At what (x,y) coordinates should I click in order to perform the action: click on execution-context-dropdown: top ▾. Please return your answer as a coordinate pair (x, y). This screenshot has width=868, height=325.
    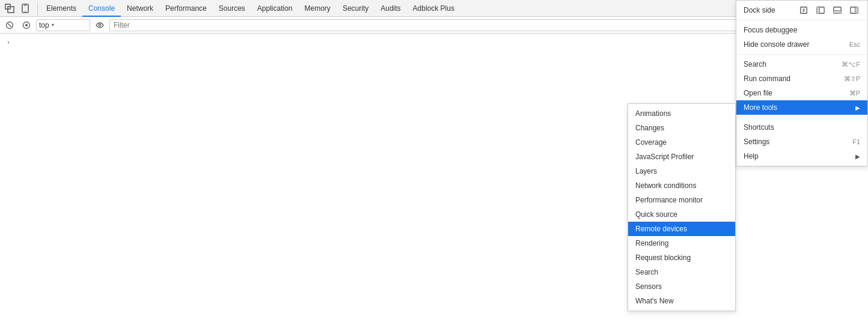
    Looking at the image, I should click on (63, 25).